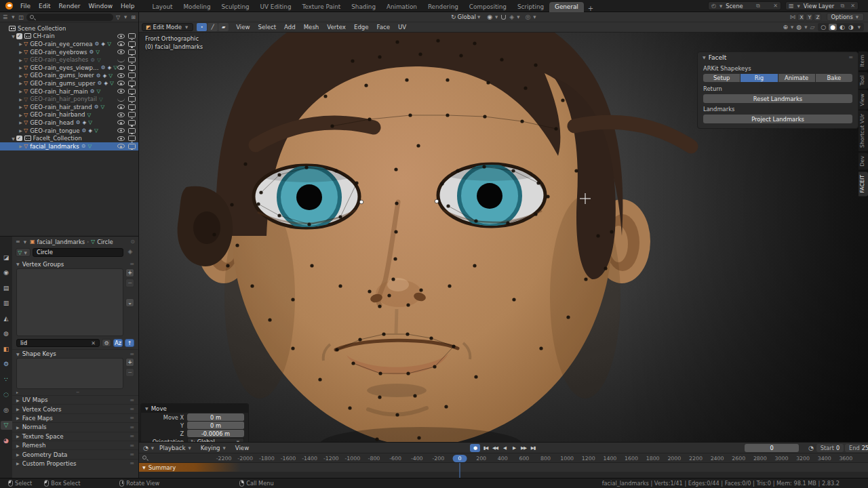  Describe the element at coordinates (26, 6) in the screenshot. I see `menu-file: File` at that location.